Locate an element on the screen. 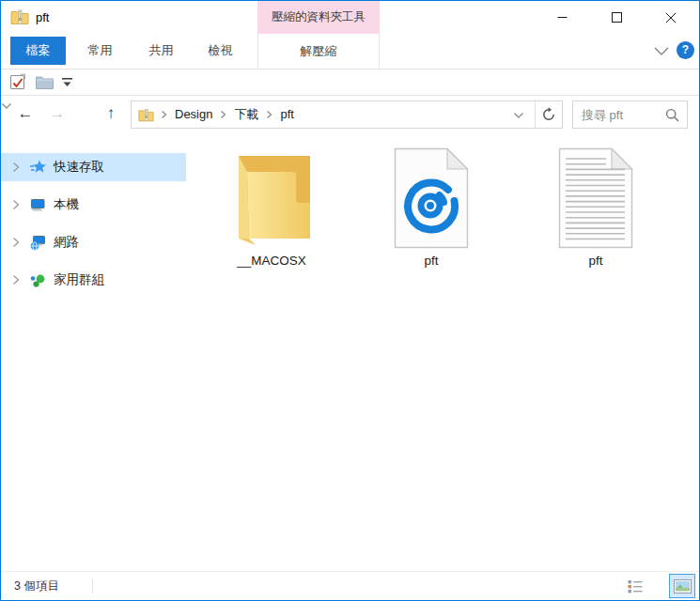 This screenshot has width=700, height=601. quick-access-star-icon is located at coordinates (38, 167).